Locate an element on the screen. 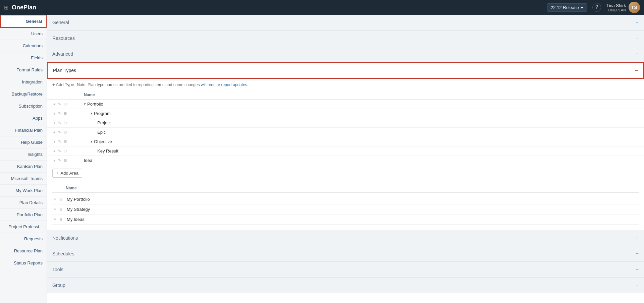 The width and height of the screenshot is (644, 303). sidebar-item-project-professi: Project Professi... is located at coordinates (23, 227).